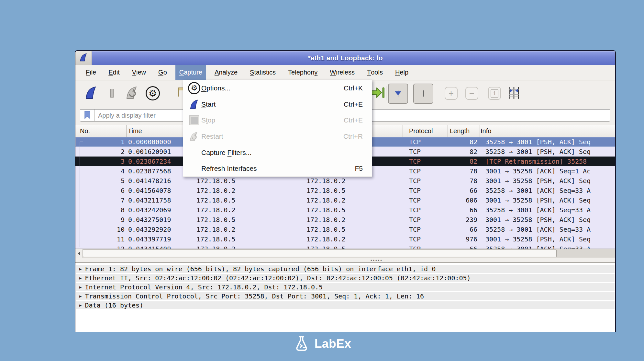 The height and width of the screenshot is (361, 644). What do you see at coordinates (464, 229) in the screenshot?
I see `cell-len: 66` at bounding box center [464, 229].